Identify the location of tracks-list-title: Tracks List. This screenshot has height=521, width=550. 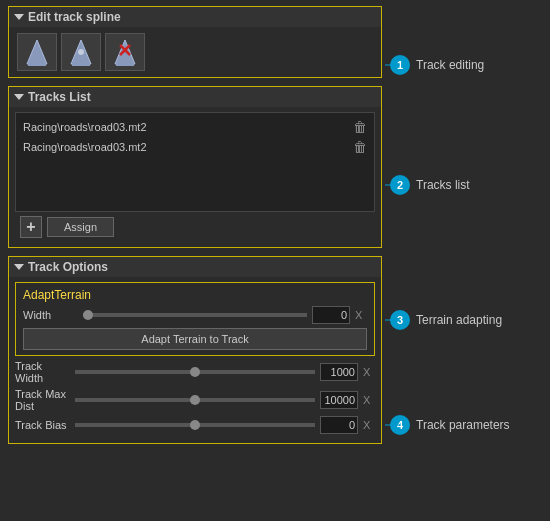
(60, 97).